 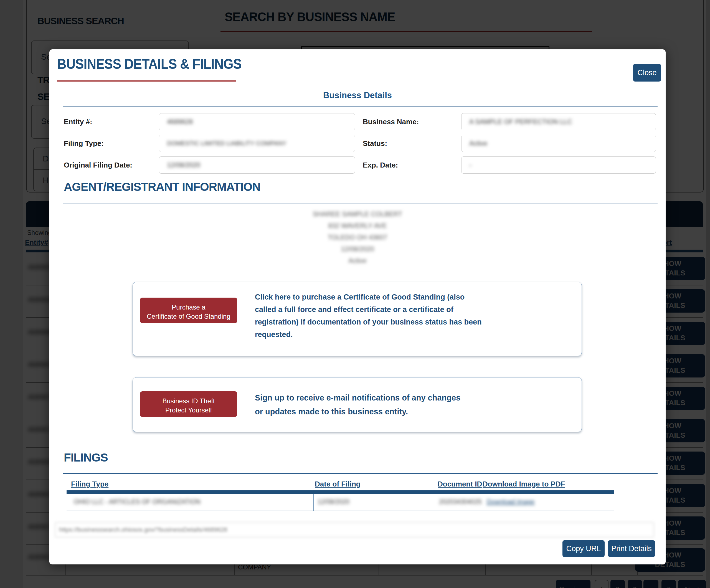 I want to click on exp-date-value: -, so click(x=559, y=165).